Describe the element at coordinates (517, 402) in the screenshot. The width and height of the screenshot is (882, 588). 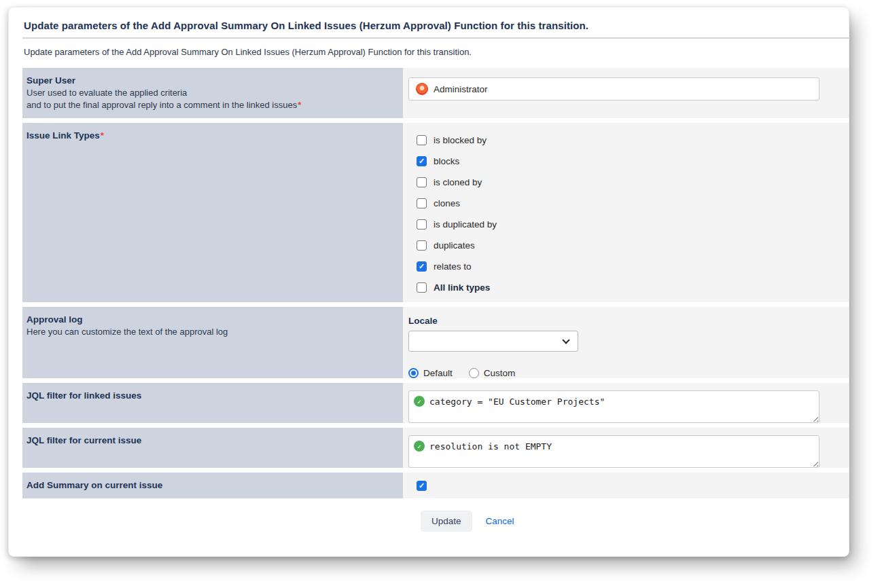
I see `jql-linked-value: category = "EU Customer Projects"` at that location.